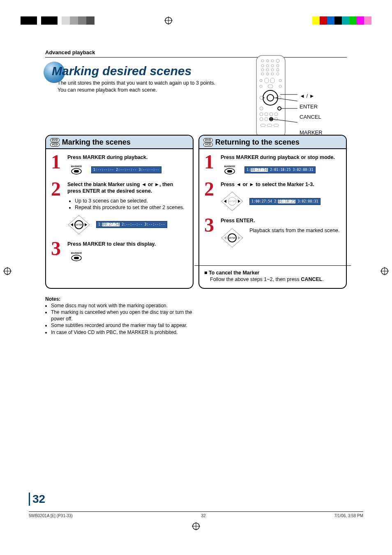 This screenshot has height=555, width=392. What do you see at coordinates (273, 196) in the screenshot?
I see `right-step-2: 2 Press ◄ or ► to select the Marker 1-3.…` at bounding box center [273, 196].